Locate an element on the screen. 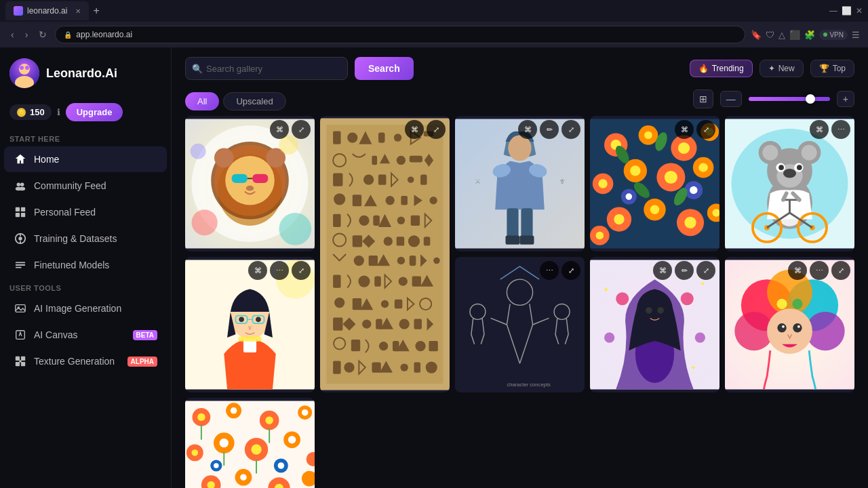 The width and height of the screenshot is (868, 488). image-card-7: character concepts ⋯ ⤢ is located at coordinates (519, 325).